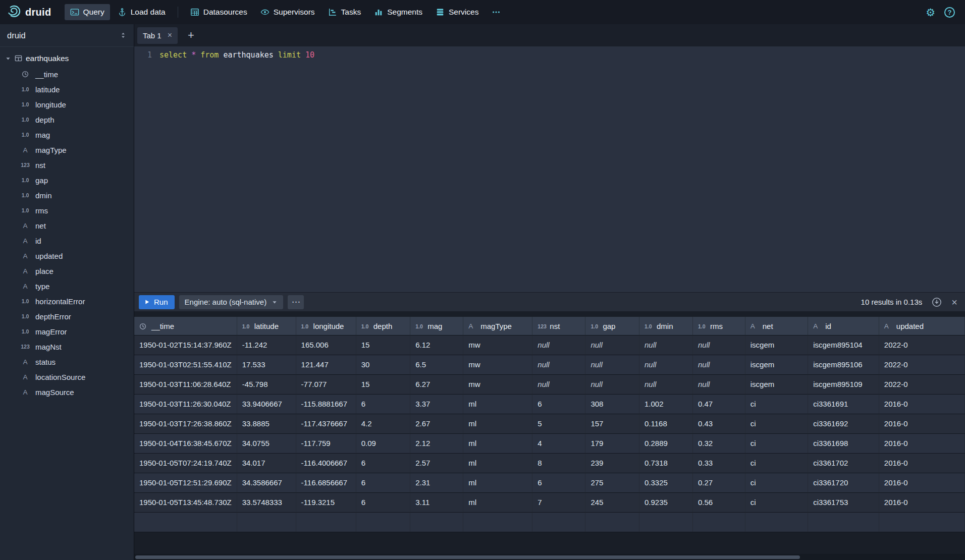  I want to click on sidebar-column-depthError: 1.0depthError, so click(67, 316).